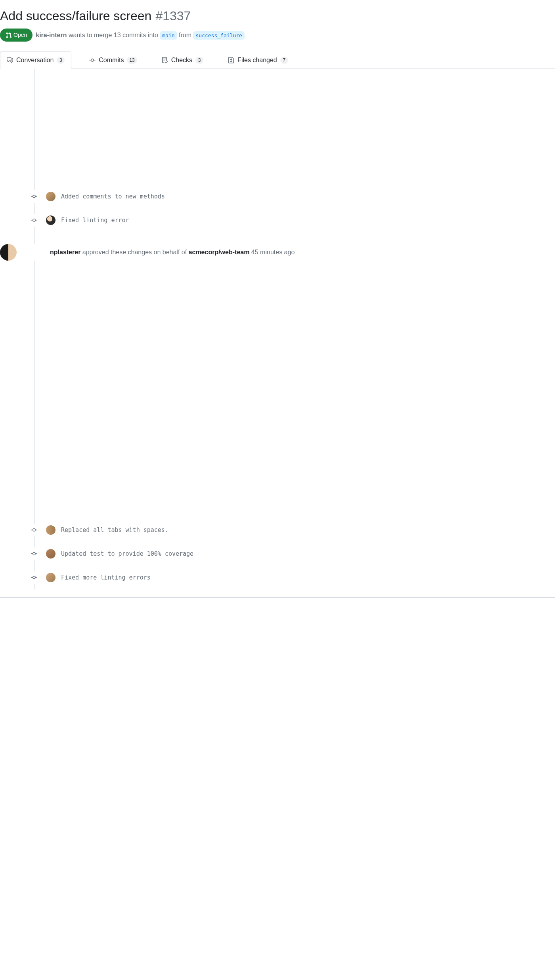 This screenshot has width=555, height=980. Describe the element at coordinates (182, 60) in the screenshot. I see `tab-checks: Checks 3` at that location.